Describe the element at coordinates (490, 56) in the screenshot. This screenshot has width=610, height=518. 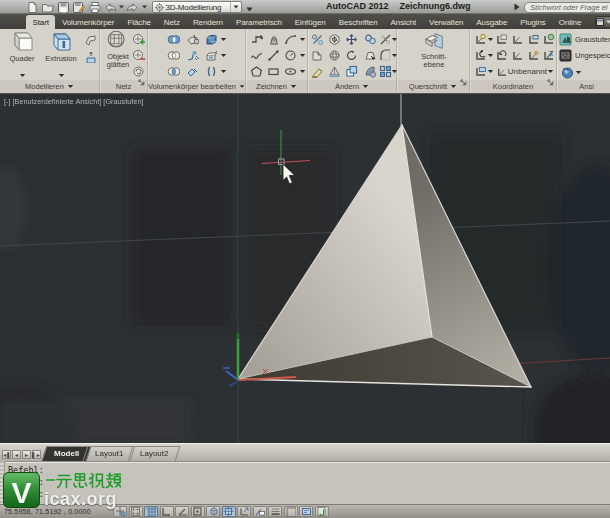
I see `ucs-back-dropdown` at that location.